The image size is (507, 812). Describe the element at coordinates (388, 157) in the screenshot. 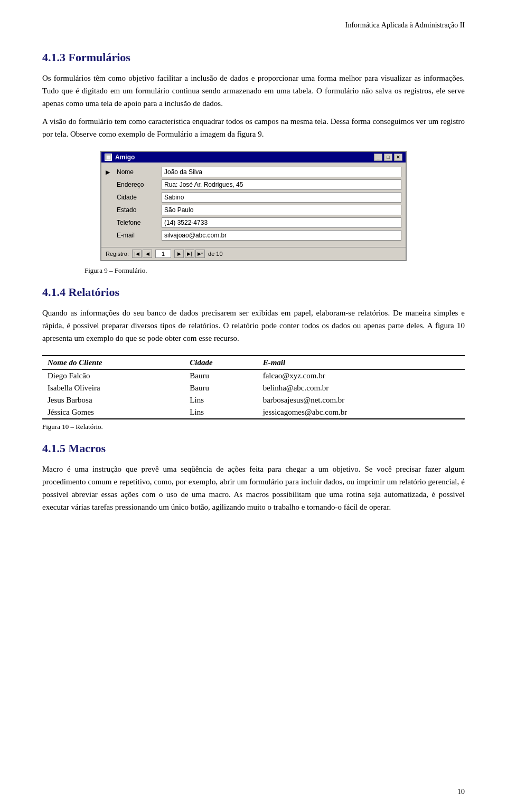

I see `form-titlebar-buttons: _ □ ✕` at that location.